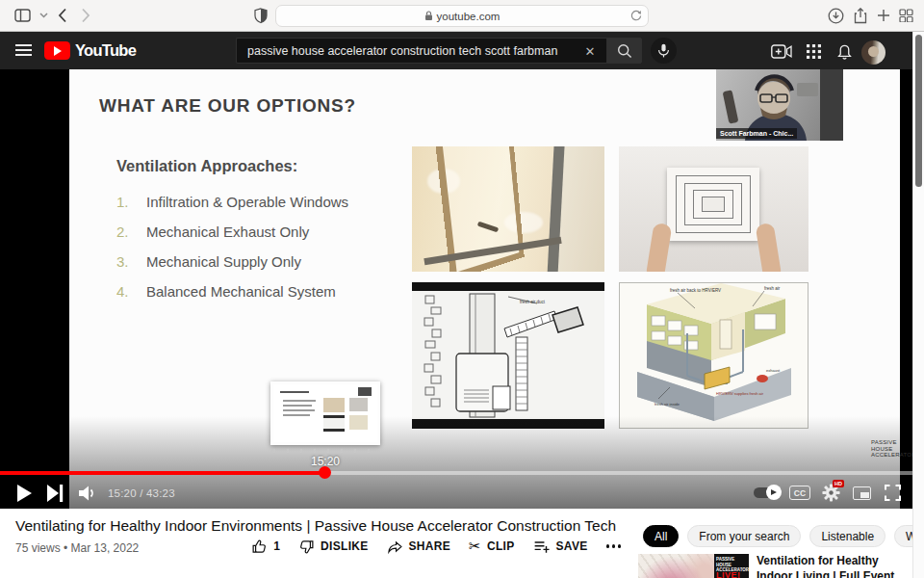 This screenshot has height=578, width=924. I want to click on seek-preview-thumbnail, so click(325, 413).